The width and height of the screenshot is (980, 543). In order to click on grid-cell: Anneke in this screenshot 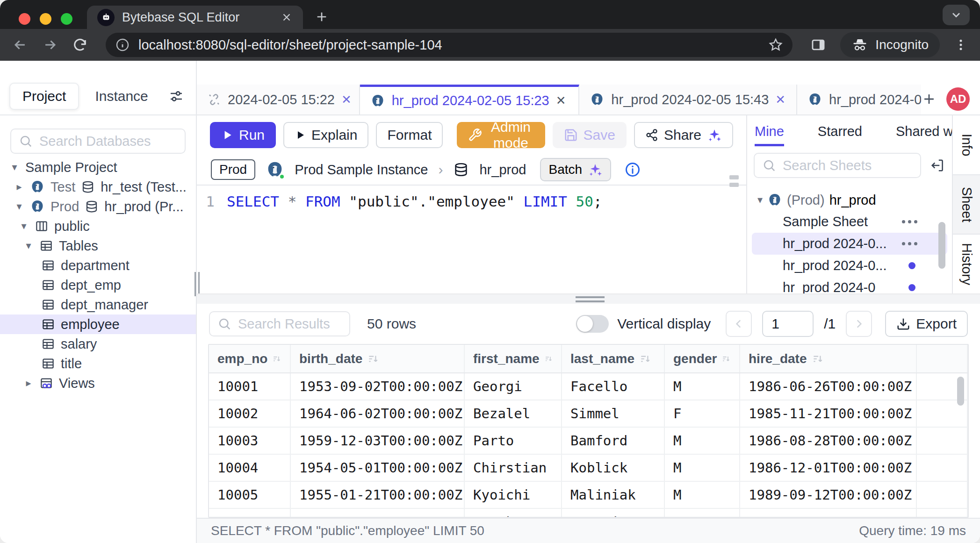, I will do `click(513, 513)`.